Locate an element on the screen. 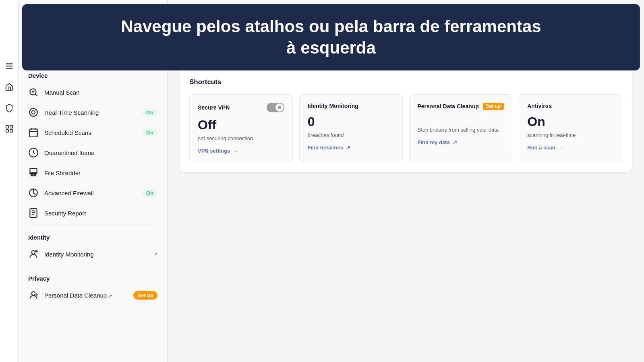  identity-monitoring-label: Identity Monitoring is located at coordinates (96, 254).